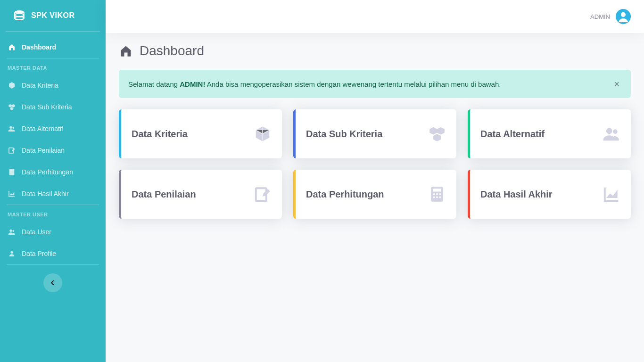  Describe the element at coordinates (623, 16) in the screenshot. I see `avatar-icon` at that location.